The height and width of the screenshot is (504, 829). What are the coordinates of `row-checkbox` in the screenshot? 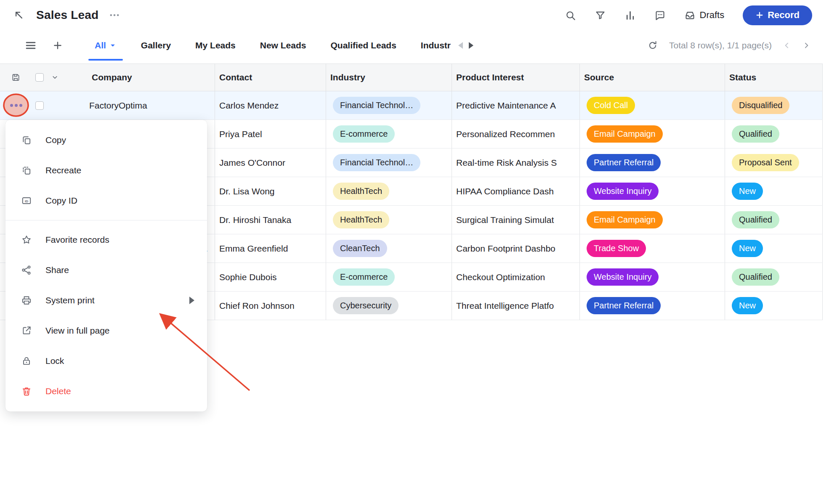 It's located at (40, 106).